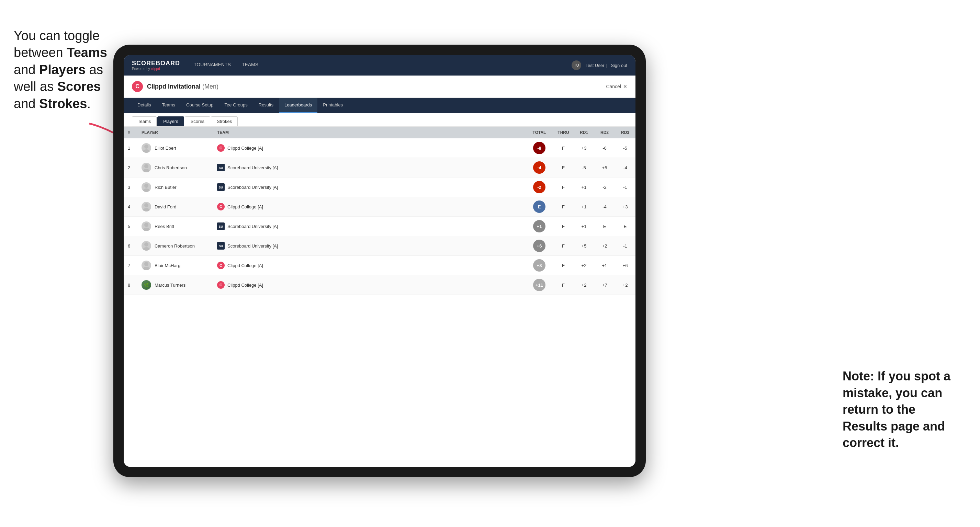 The image size is (980, 527). What do you see at coordinates (605, 227) in the screenshot?
I see `cell-rd2: E` at bounding box center [605, 227].